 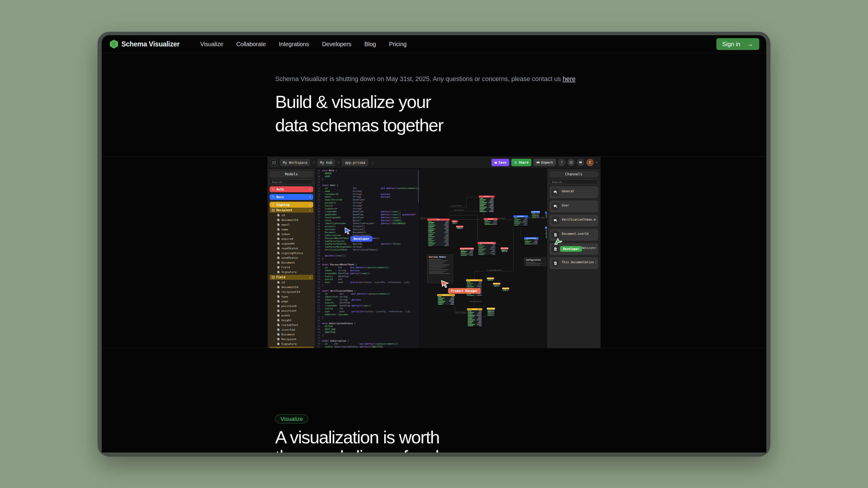 I want to click on line-number: 68, so click(x=319, y=326).